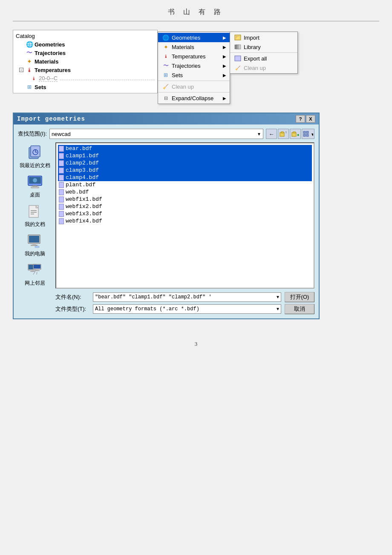 The width and height of the screenshot is (392, 555). I want to click on geo-arrow-icon: ▶, so click(225, 38).